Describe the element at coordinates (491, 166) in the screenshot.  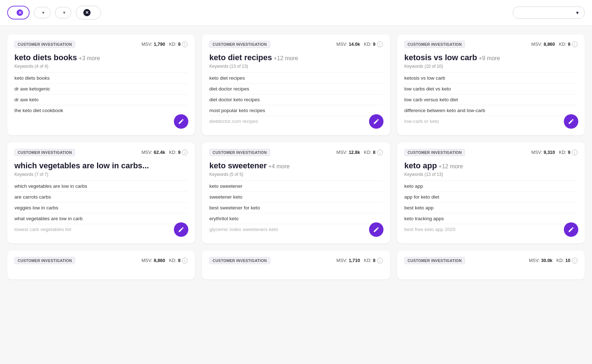
I see `card-title: keto app +12 more` at that location.